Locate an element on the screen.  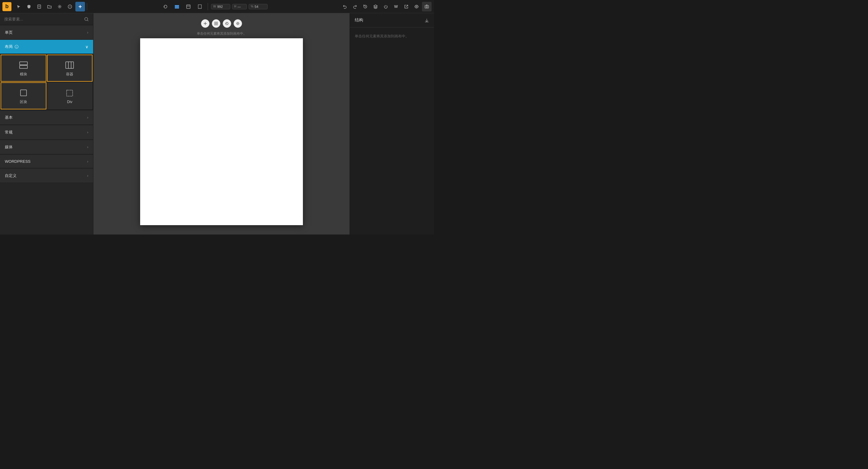
chevron-right-icon: › is located at coordinates (88, 32).